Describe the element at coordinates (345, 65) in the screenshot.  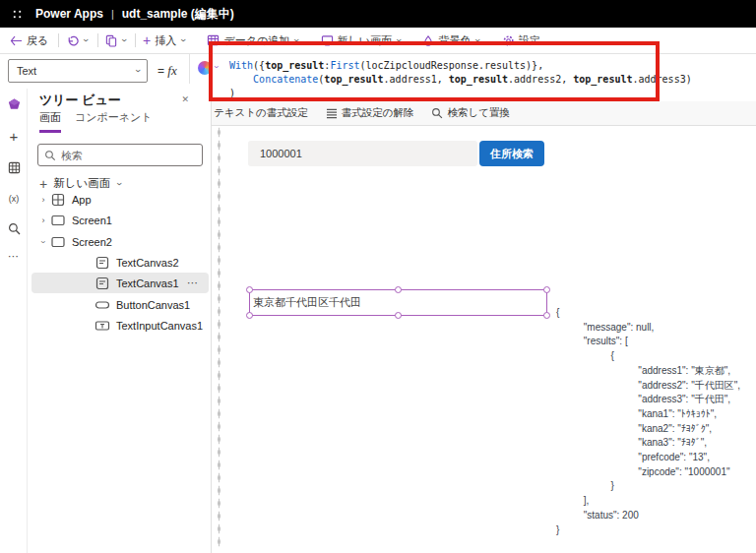
I see `token: First` at that location.